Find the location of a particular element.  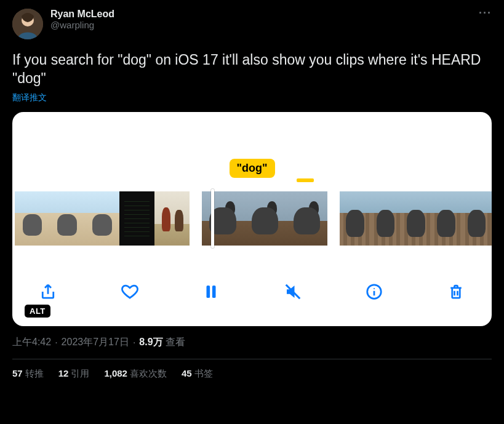

likes-stat: 1,082喜欢次数 is located at coordinates (135, 374).